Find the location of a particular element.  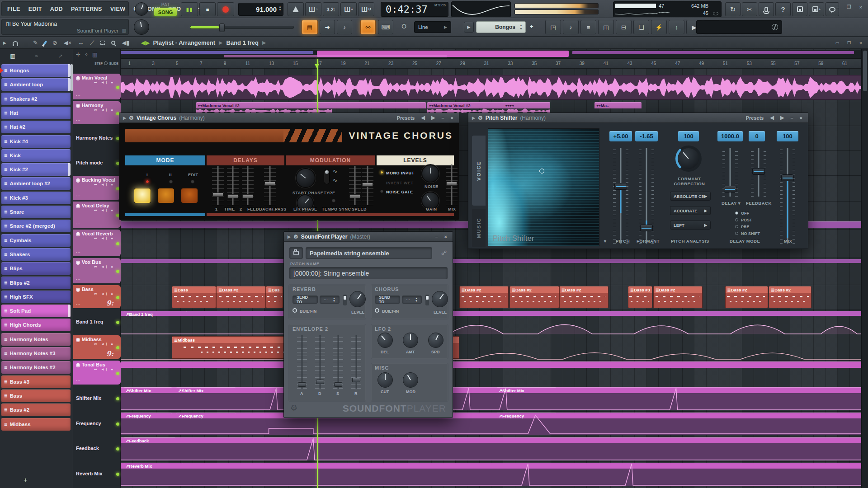

wait-for-input-button: Ш◔ is located at coordinates (313, 9).